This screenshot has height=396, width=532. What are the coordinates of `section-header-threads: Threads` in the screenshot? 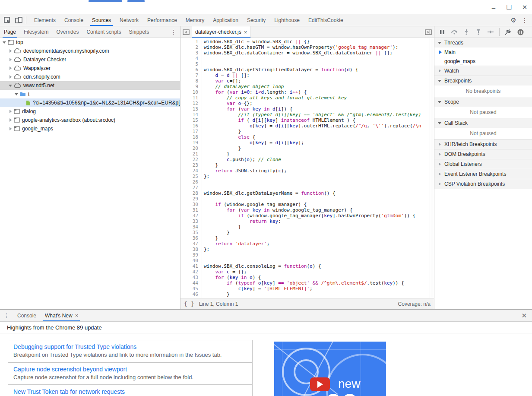 It's located at (483, 43).